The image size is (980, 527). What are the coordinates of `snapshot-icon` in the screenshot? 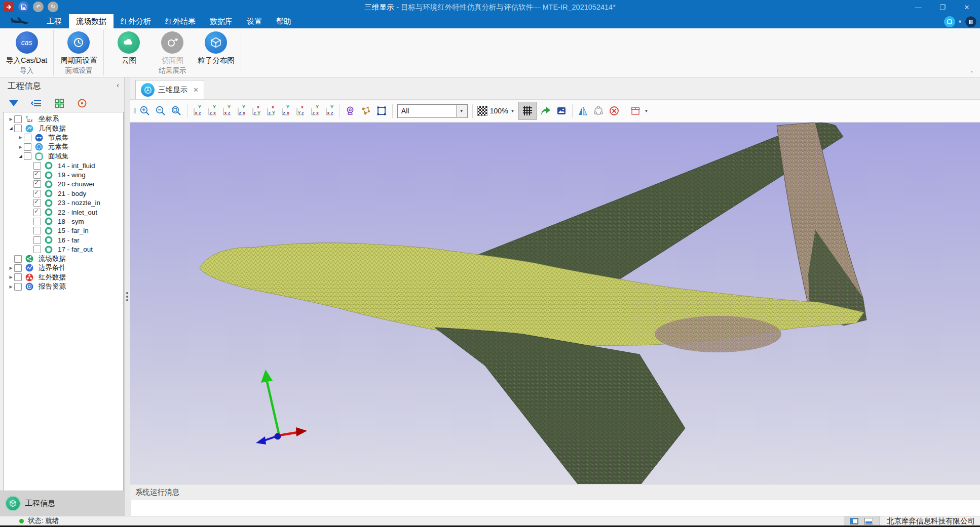 It's located at (561, 111).